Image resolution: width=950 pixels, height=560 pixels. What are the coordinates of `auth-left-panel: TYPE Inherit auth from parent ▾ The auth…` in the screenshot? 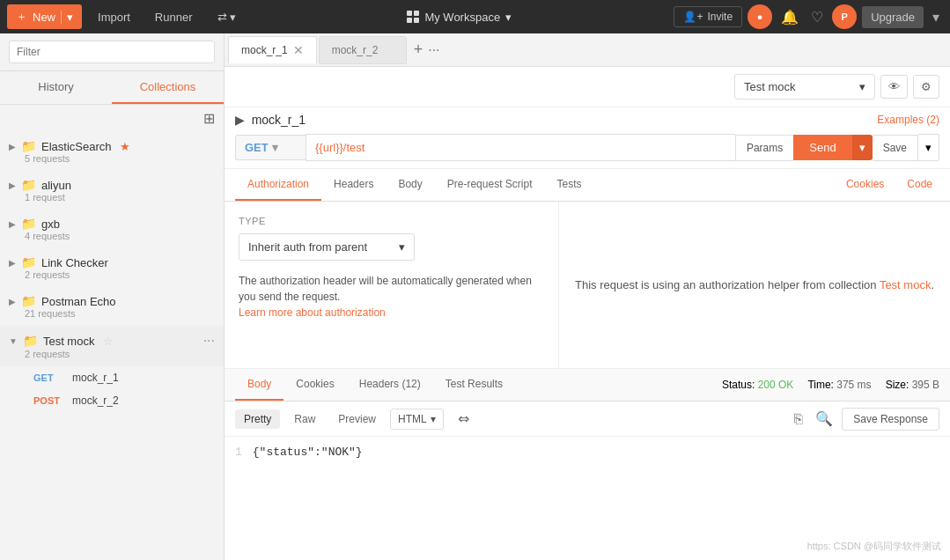 It's located at (392, 285).